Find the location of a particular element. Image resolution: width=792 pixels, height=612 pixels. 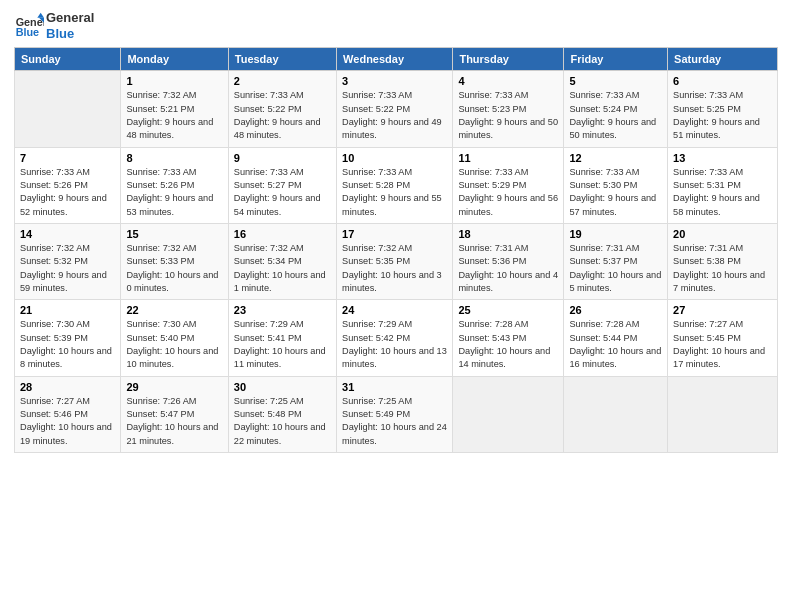

col-header-thursday: Thursday is located at coordinates (508, 60).